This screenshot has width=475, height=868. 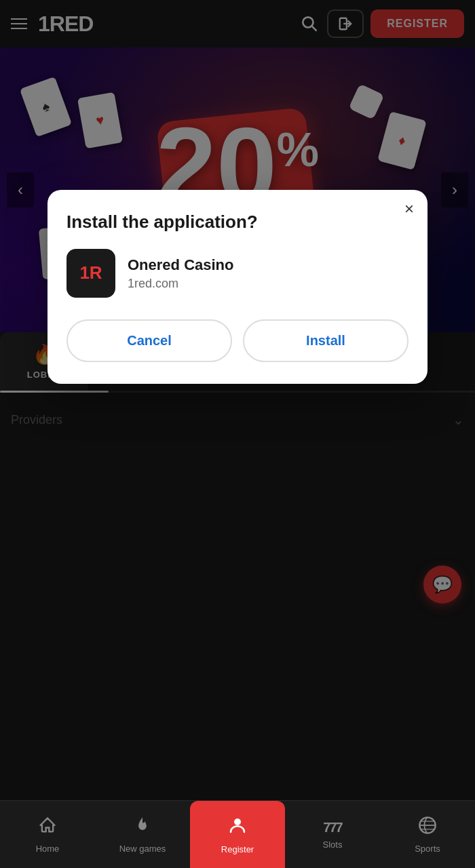 I want to click on sports-icon, so click(x=428, y=827).